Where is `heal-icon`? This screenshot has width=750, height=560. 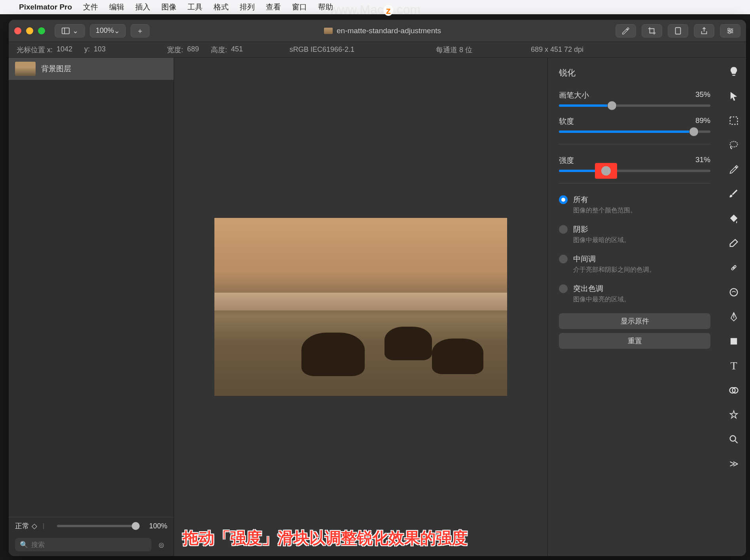
heal-icon is located at coordinates (734, 268).